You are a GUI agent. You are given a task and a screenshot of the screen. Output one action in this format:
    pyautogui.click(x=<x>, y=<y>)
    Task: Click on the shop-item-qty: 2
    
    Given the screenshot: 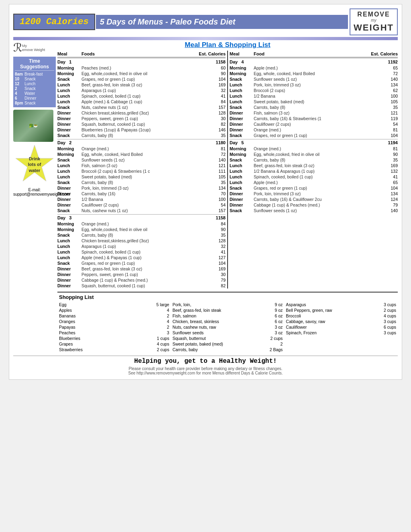 What is the action you would take?
    pyautogui.click(x=281, y=344)
    